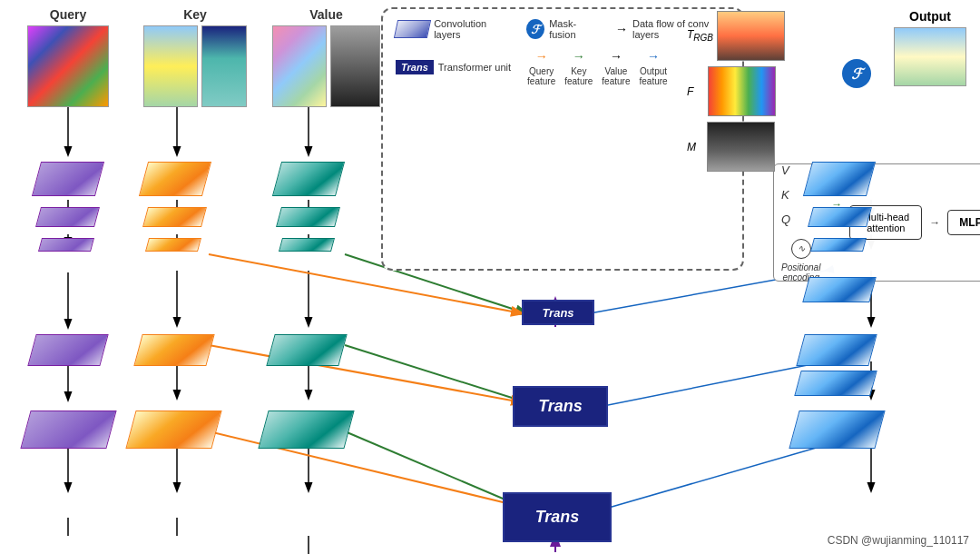  What do you see at coordinates (453, 29) in the screenshot?
I see `legend-conv-layers: Convolution layers` at bounding box center [453, 29].